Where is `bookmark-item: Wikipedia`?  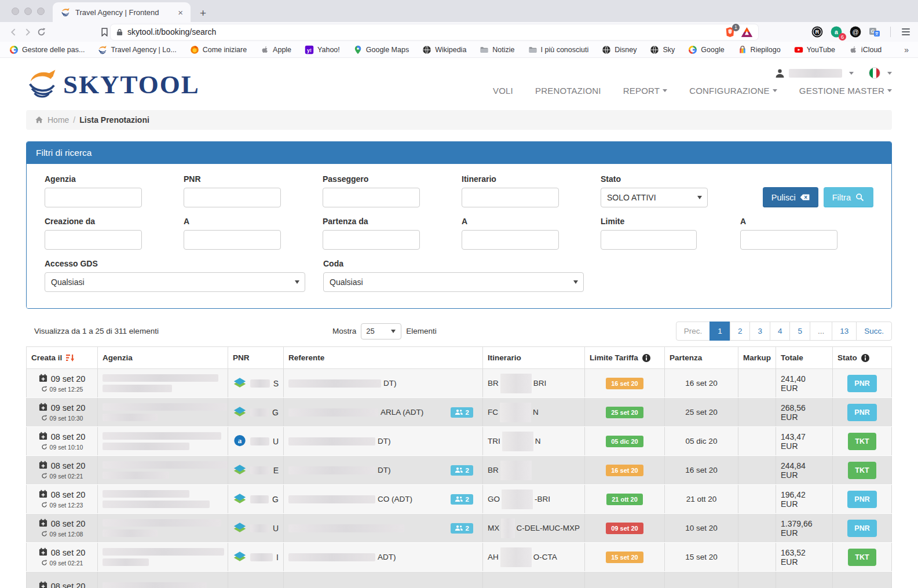
bookmark-item: Wikipedia is located at coordinates (444, 50).